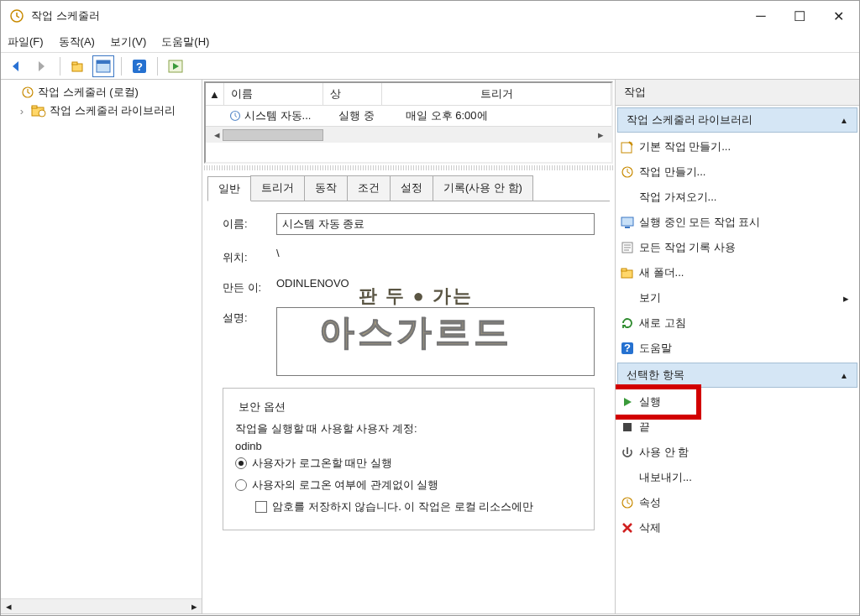  Describe the element at coordinates (101, 606) in the screenshot. I see `tree-hscroll: ◂▸` at that location.